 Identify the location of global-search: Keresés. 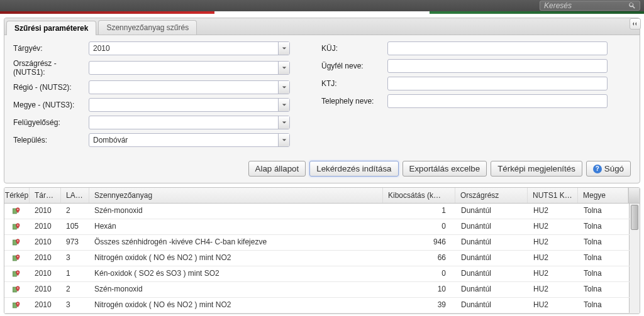
(590, 6).